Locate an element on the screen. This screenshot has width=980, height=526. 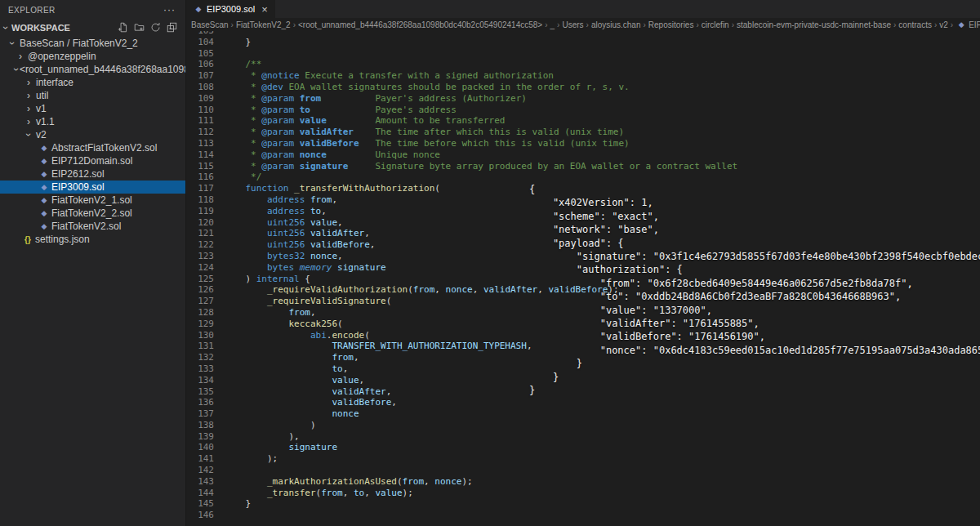
tree-item-openzeppelin: ›@openzeppelin is located at coordinates (93, 56).